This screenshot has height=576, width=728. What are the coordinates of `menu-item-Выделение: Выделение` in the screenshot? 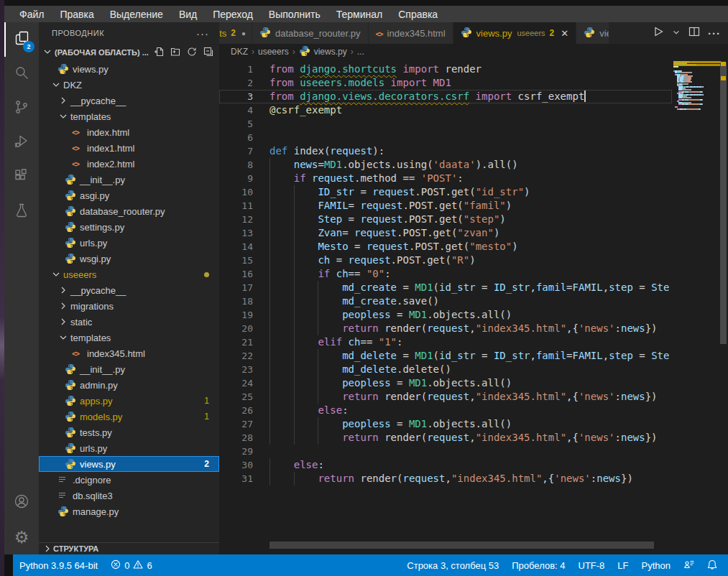 It's located at (137, 14).